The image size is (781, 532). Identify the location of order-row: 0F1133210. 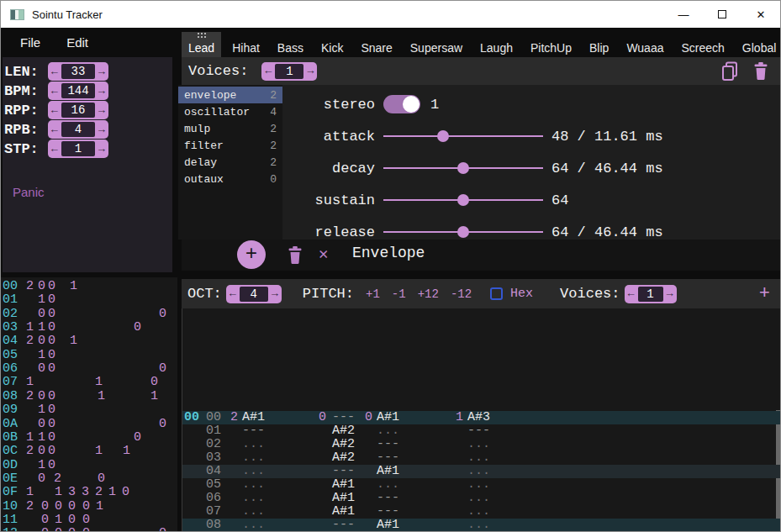
(89, 492).